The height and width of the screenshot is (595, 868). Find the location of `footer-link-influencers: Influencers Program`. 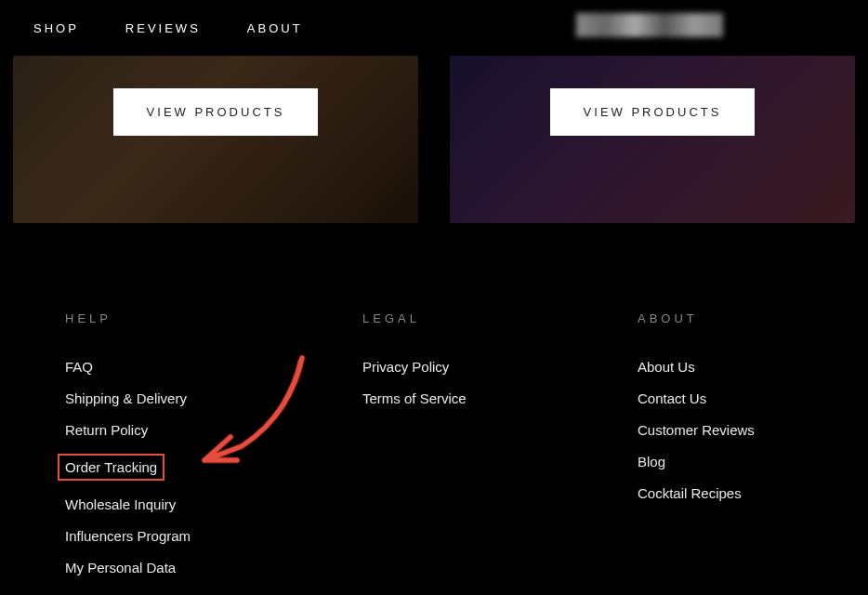

footer-link-influencers: Influencers Program is located at coordinates (128, 536).